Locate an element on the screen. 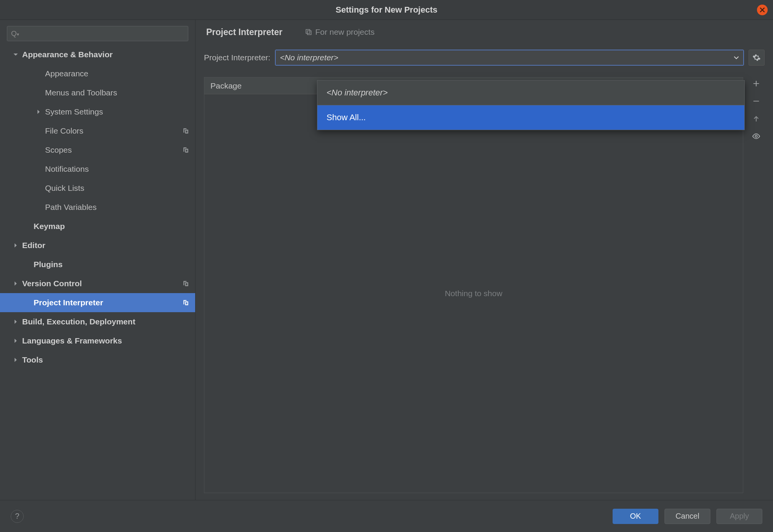  close-icon is located at coordinates (762, 10).